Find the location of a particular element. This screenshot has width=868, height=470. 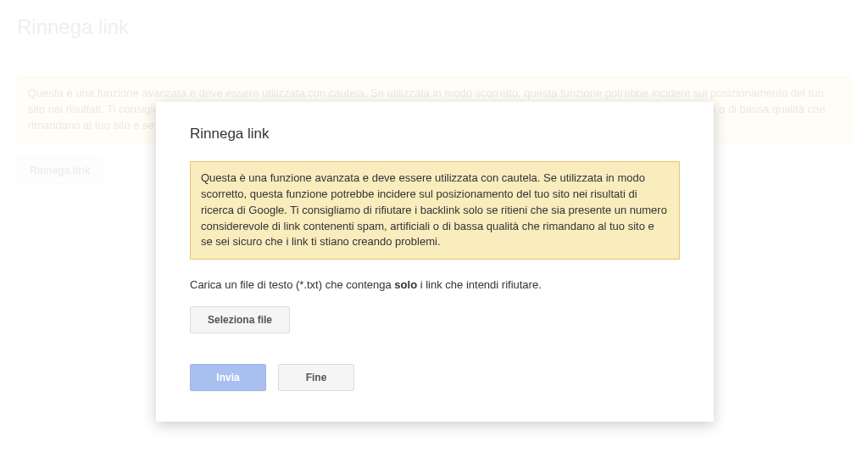

modal-warning: Questa è una funzione avanzata e deve es… is located at coordinates (435, 210).